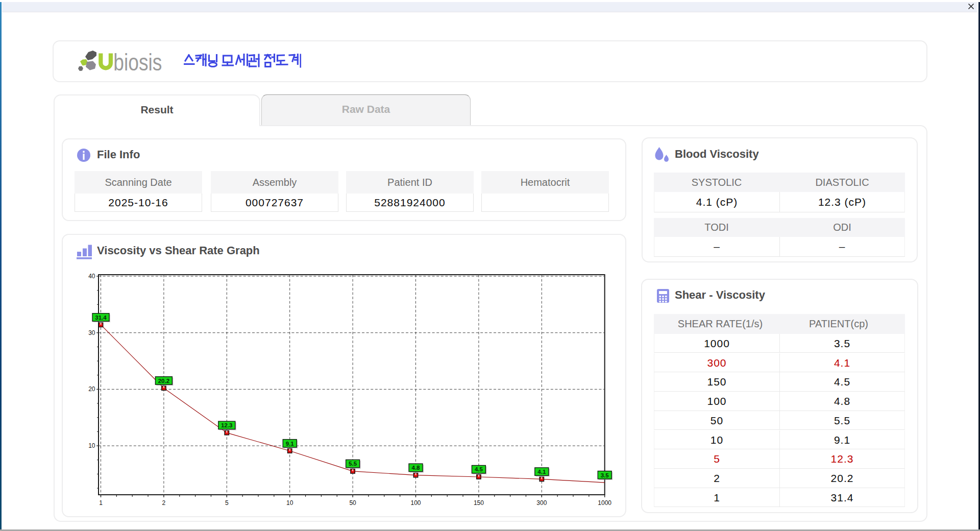 The width and height of the screenshot is (980, 531). What do you see at coordinates (479, 469) in the screenshot?
I see `svg-text: 4.5` at bounding box center [479, 469].